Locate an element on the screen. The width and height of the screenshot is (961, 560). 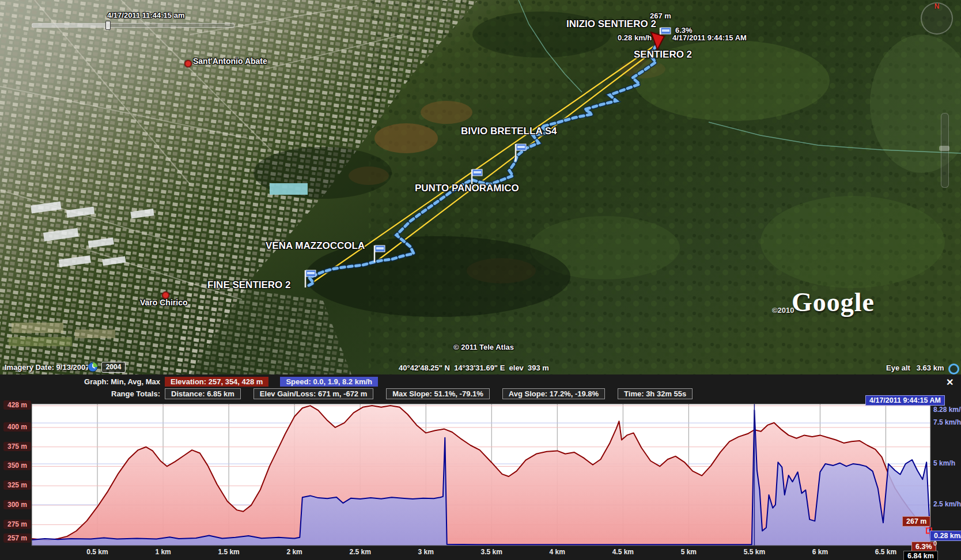
waypoint-label-sentiero-2: SENTIERO 2 is located at coordinates (663, 55).